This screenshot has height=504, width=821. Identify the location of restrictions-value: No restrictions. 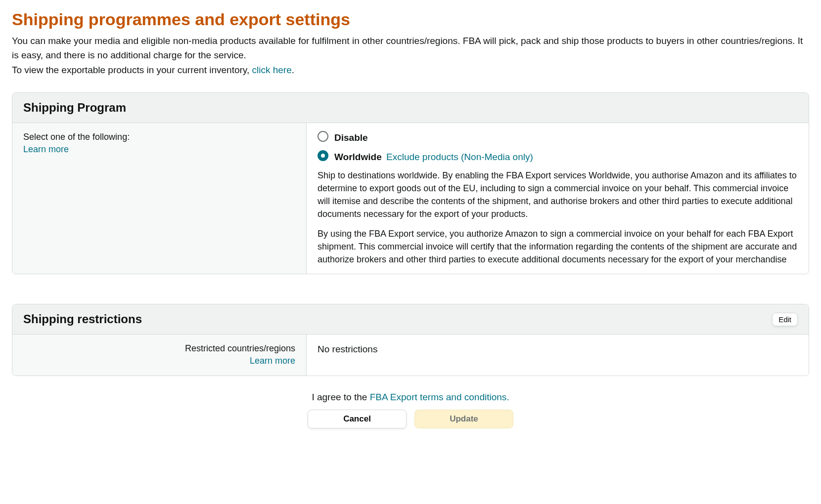
(558, 349).